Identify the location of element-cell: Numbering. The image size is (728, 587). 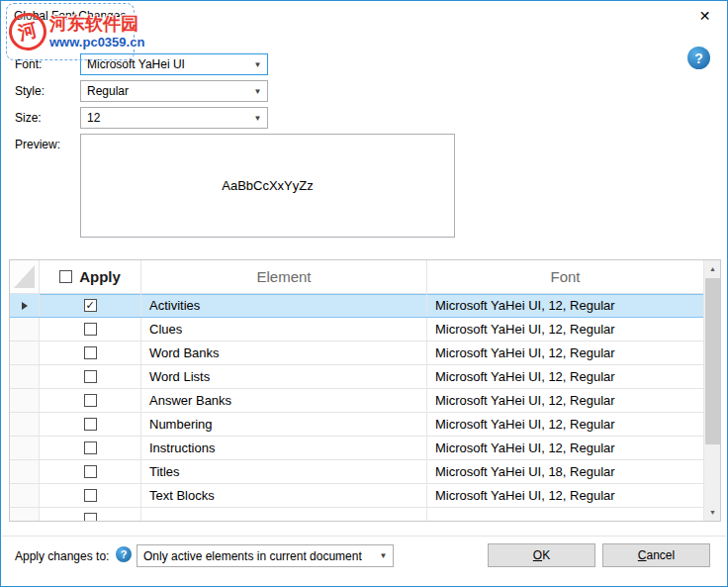
(285, 424).